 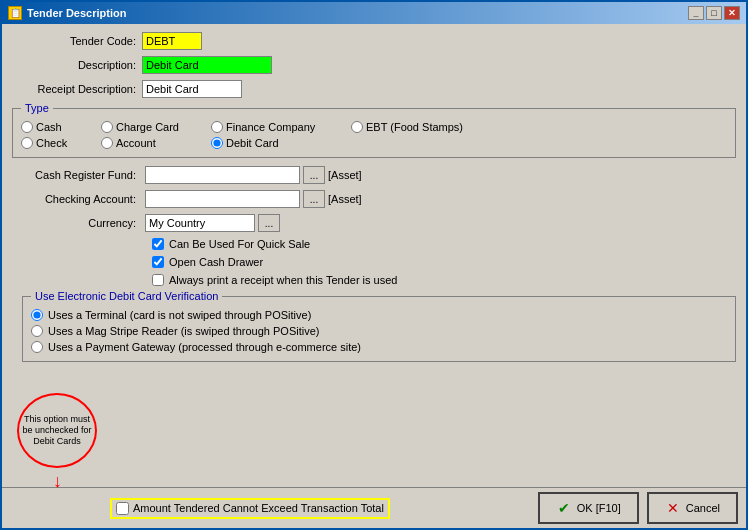 What do you see at coordinates (638, 508) in the screenshot?
I see `bottom-buttons: ✔ OK [F10] ✕ Cancel` at bounding box center [638, 508].